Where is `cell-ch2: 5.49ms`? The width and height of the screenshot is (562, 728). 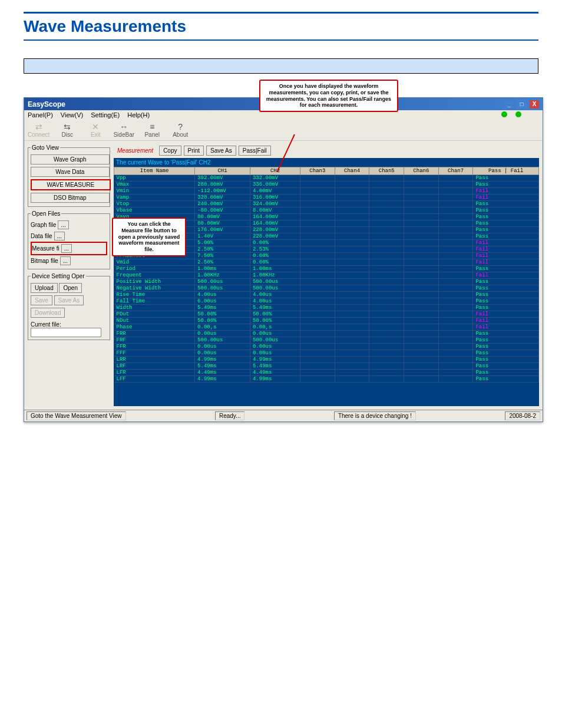 cell-ch2: 5.49ms is located at coordinates (275, 367).